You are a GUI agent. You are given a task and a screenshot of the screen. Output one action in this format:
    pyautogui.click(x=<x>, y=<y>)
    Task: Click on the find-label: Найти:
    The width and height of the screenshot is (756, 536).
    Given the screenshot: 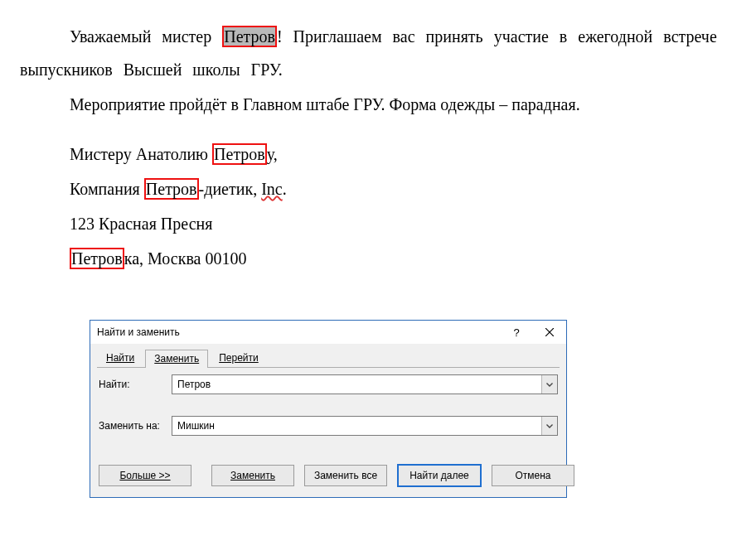 What is the action you would take?
    pyautogui.click(x=135, y=384)
    